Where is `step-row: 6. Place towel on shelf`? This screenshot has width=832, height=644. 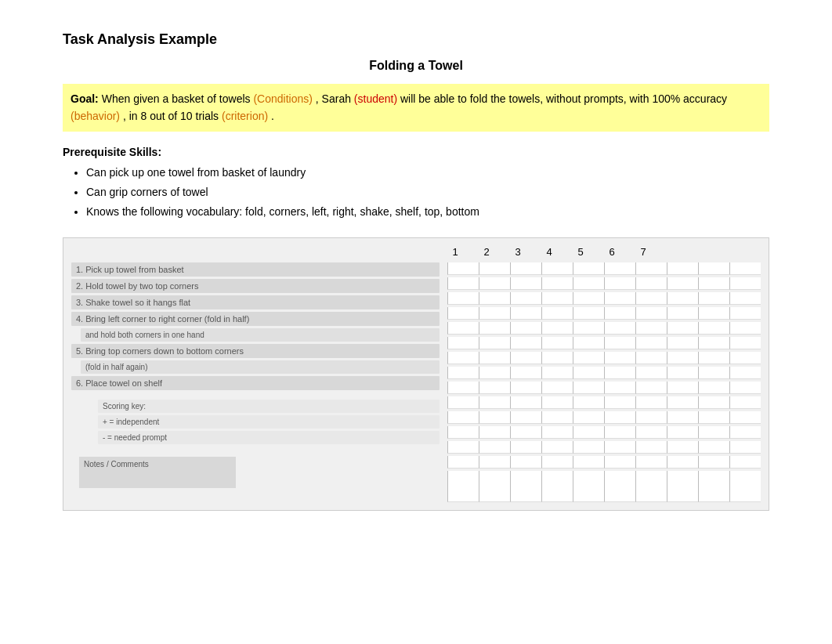
step-row: 6. Place towel on shelf is located at coordinates (255, 383).